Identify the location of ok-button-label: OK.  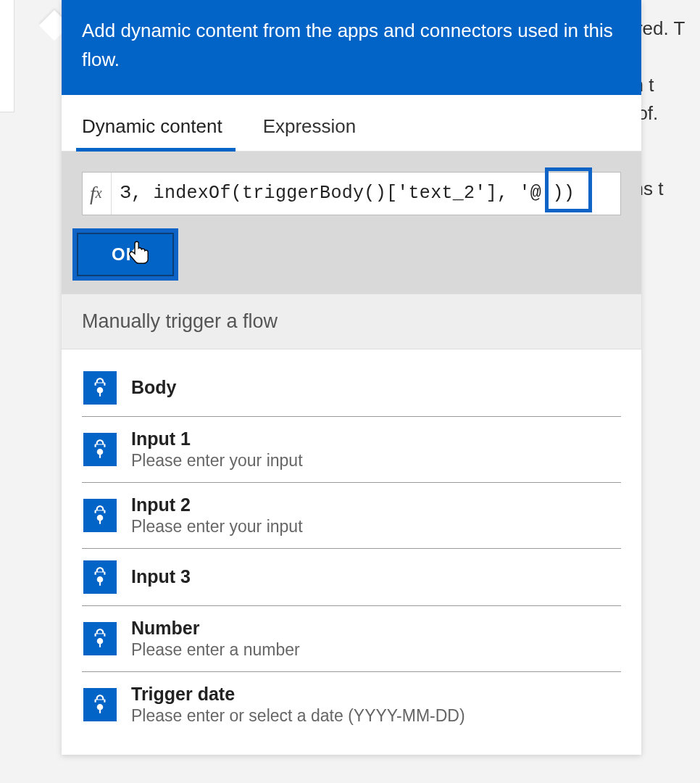
(125, 254).